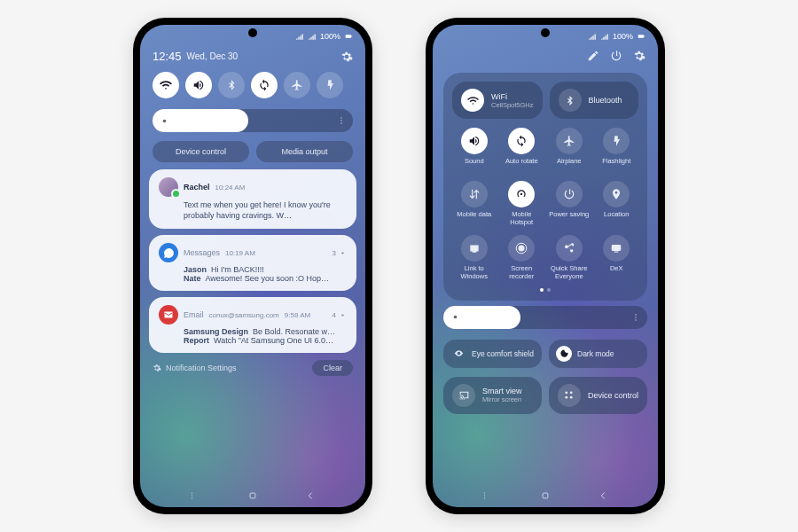 The height and width of the screenshot is (532, 798). I want to click on qs-wifi-toggle, so click(166, 85).